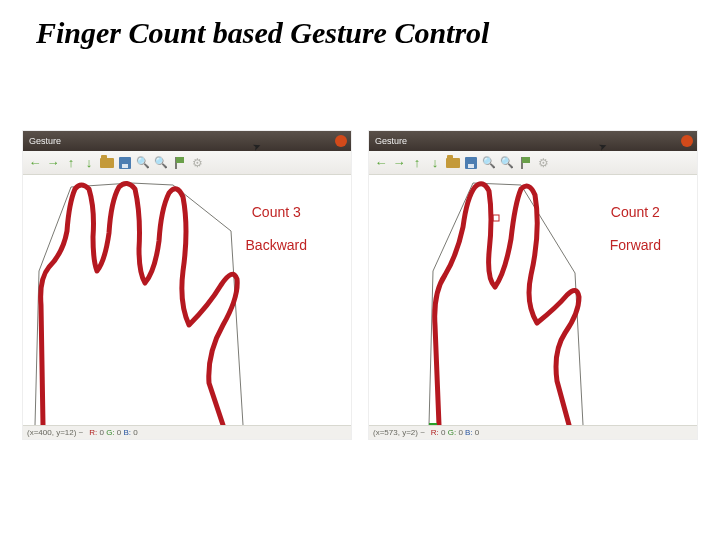 This screenshot has width=720, height=540. I want to click on status-coords: (x=573, y=2) ~, so click(399, 432).